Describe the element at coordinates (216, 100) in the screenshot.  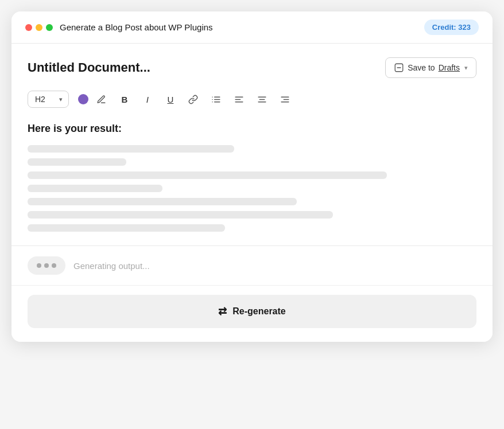
I see `list-icon` at that location.